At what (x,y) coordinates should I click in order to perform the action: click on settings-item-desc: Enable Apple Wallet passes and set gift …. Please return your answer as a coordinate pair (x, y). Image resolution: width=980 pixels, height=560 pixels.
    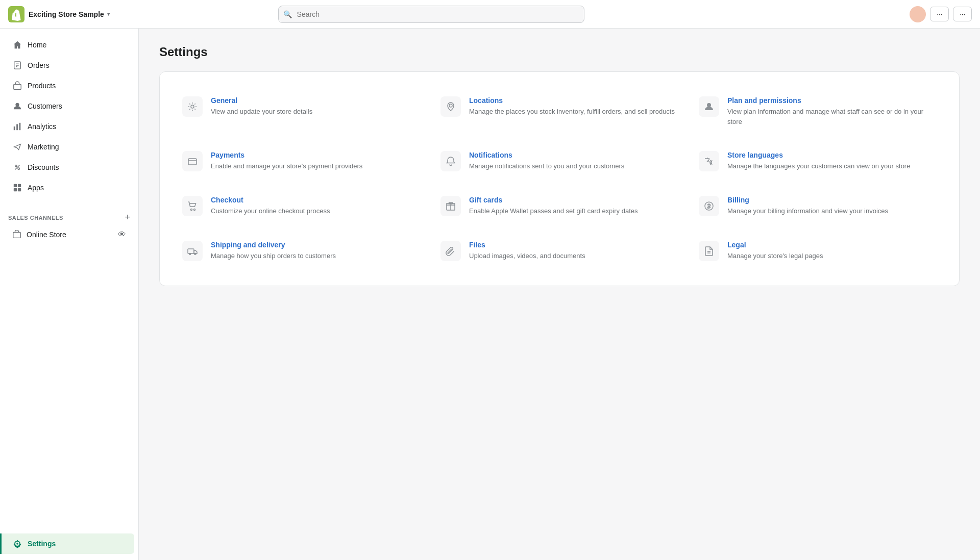
    Looking at the image, I should click on (553, 211).